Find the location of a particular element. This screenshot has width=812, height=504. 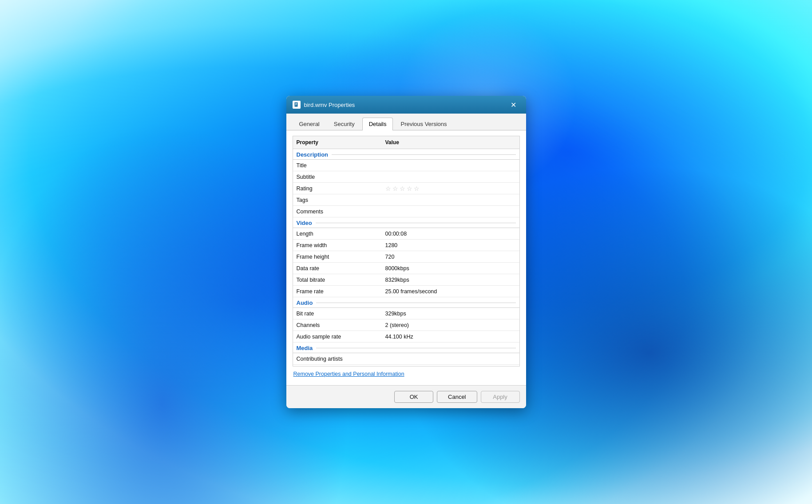

row-data-rate: Data rate 8000kbps is located at coordinates (406, 268).